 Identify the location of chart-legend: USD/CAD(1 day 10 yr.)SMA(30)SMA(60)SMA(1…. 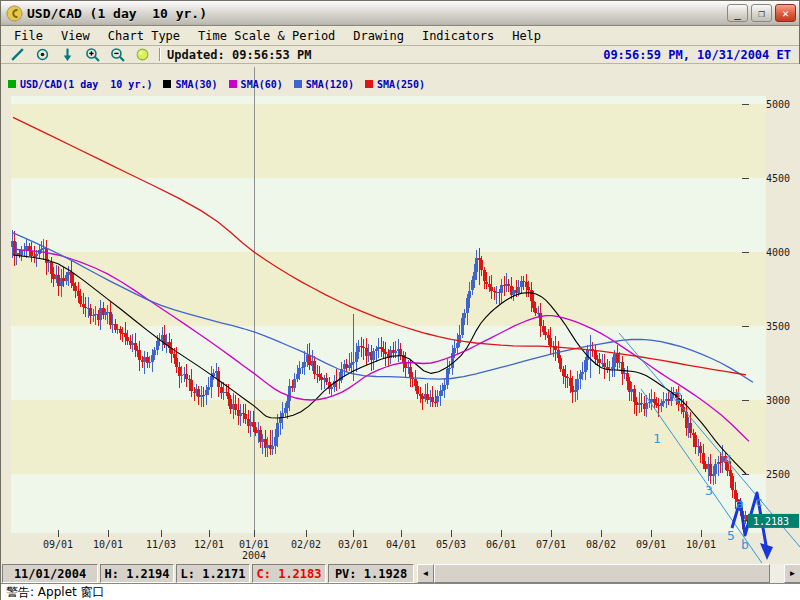
(222, 84).